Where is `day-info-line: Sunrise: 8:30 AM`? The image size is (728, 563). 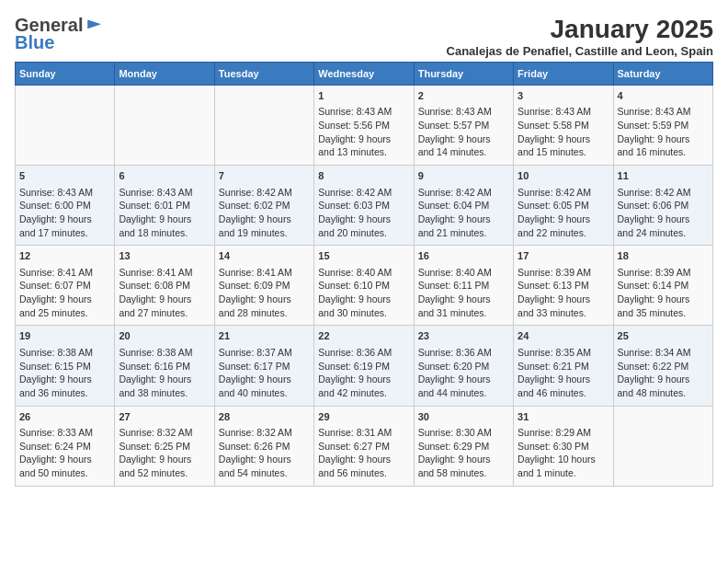
day-info-line: Sunrise: 8:30 AM is located at coordinates (463, 432).